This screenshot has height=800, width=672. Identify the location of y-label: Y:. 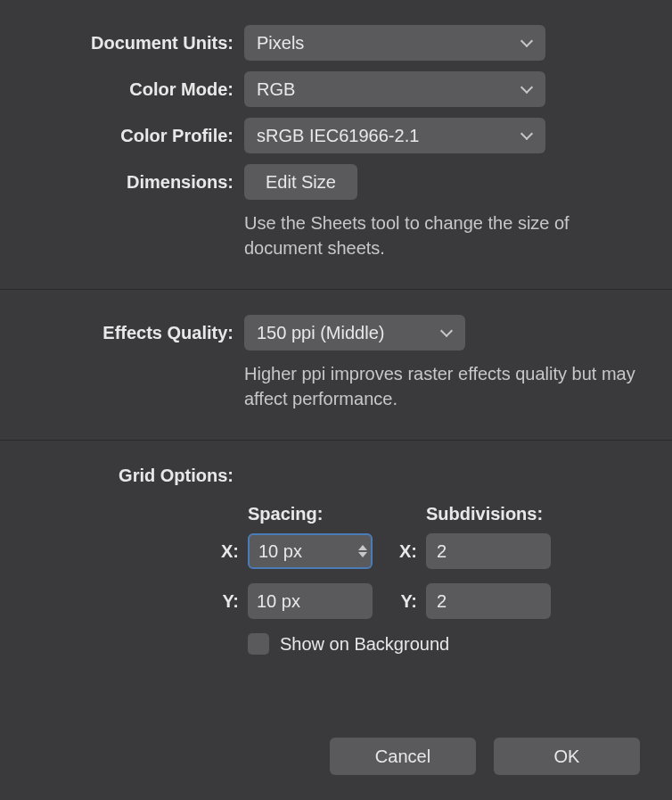
(229, 601).